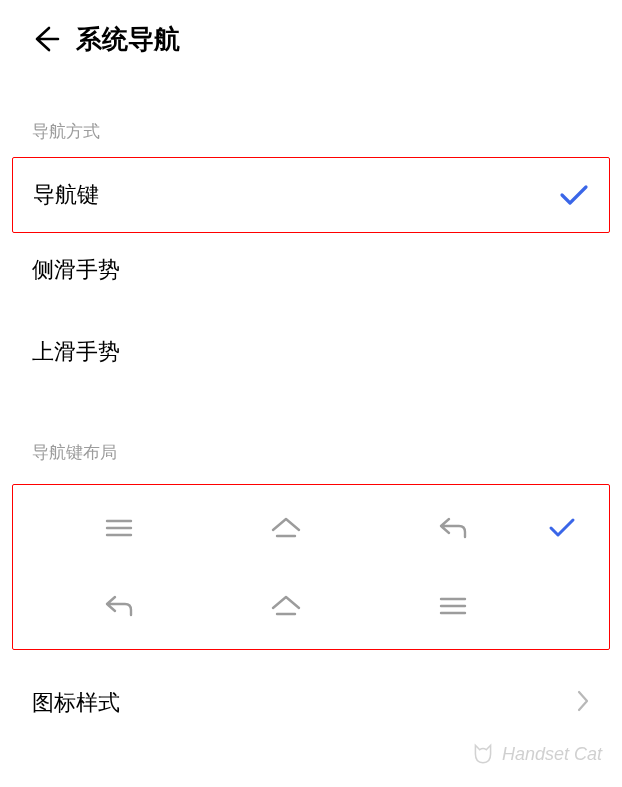 The height and width of the screenshot is (787, 622). What do you see at coordinates (76, 352) in the screenshot?
I see `option-label: 上滑手势` at bounding box center [76, 352].